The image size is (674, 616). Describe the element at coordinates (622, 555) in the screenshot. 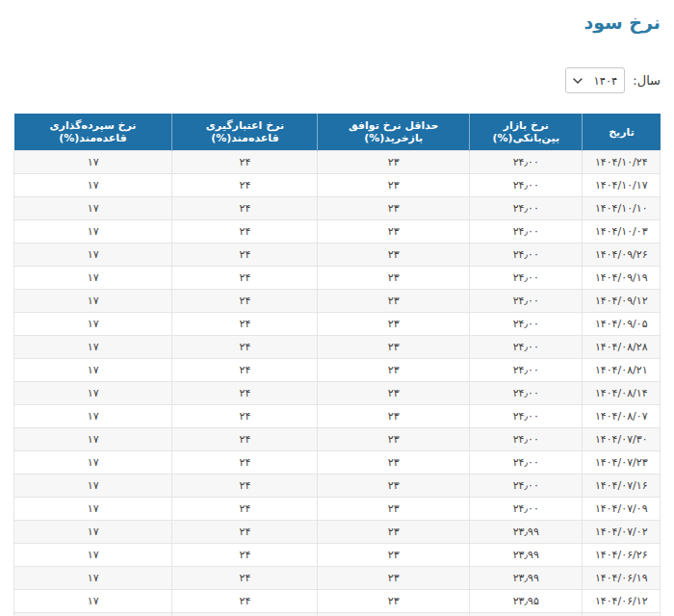

I see `table-cell: ۱۴۰۴/۰۶/۲۶` at that location.